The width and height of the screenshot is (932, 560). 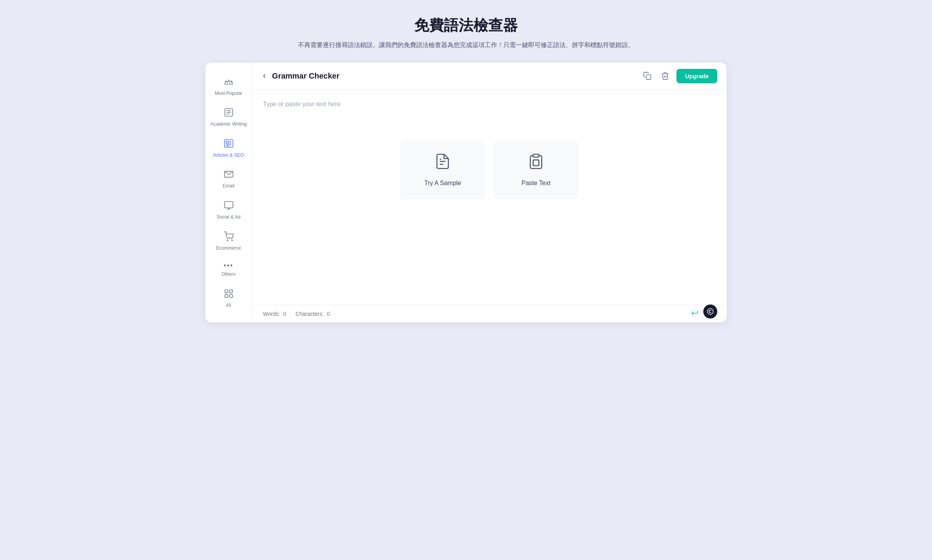 I want to click on sidebar-label-academic-writing: Academic Writing, so click(x=229, y=124).